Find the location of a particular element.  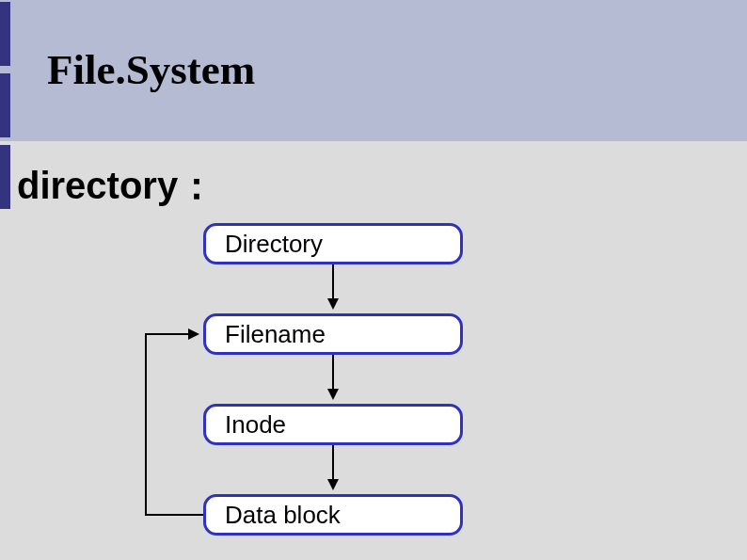

section-heading: directory： is located at coordinates (117, 186).